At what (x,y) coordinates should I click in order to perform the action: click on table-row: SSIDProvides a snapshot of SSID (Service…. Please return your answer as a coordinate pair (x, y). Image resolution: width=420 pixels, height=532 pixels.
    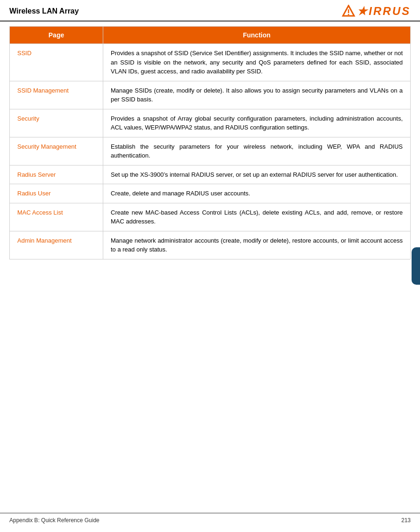
    Looking at the image, I should click on (210, 63).